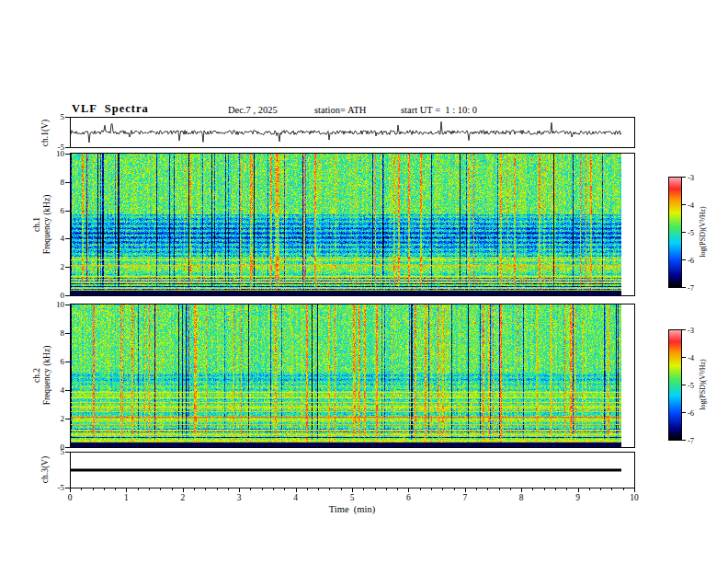 This screenshot has height=563, width=728. Describe the element at coordinates (634, 498) in the screenshot. I see `x-tick-label: 10` at that location.